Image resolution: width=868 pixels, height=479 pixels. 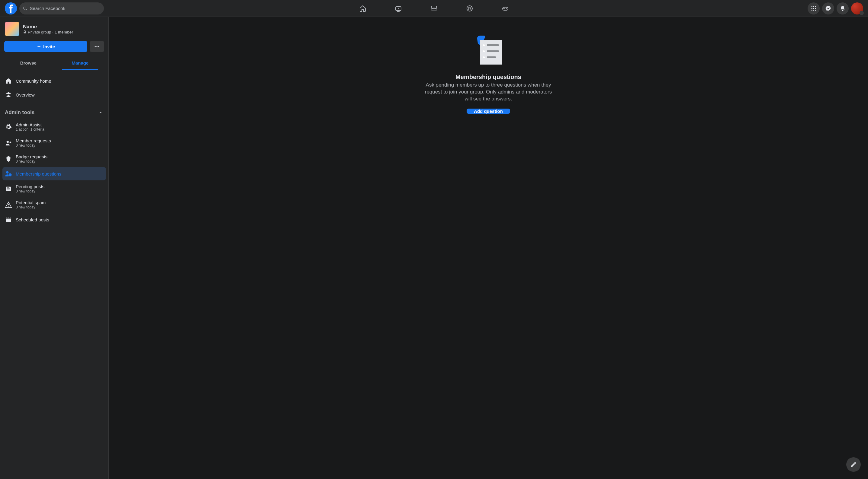 What do you see at coordinates (54, 189) in the screenshot?
I see `sidebar-item-pending-posts: Pending posts 0 new today` at bounding box center [54, 189].